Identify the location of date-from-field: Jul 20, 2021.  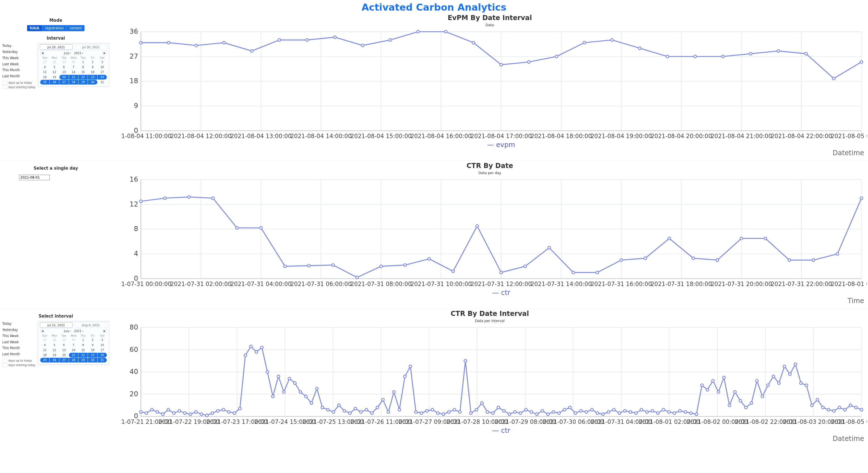
(56, 47).